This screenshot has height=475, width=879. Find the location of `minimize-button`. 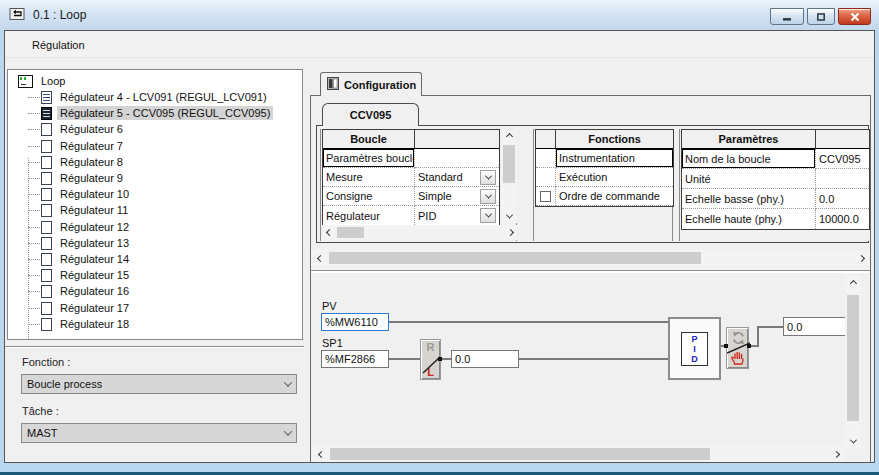

minimize-button is located at coordinates (787, 16).